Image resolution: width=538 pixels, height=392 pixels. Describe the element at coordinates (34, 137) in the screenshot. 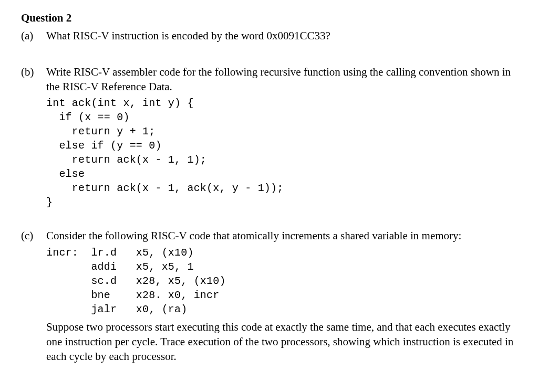

I see `part-b-label: (b)` at that location.